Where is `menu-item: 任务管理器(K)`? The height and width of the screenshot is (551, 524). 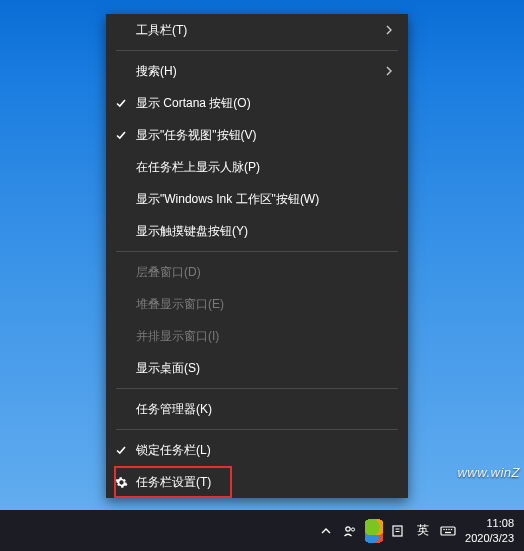 menu-item: 任务管理器(K) is located at coordinates (257, 409).